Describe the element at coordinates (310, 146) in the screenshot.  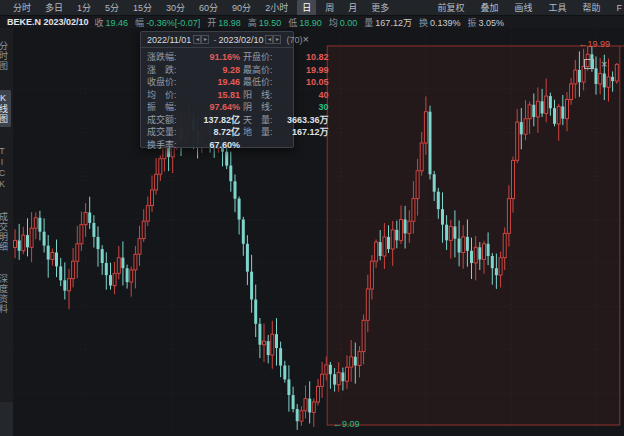
I see `stat-value` at that location.